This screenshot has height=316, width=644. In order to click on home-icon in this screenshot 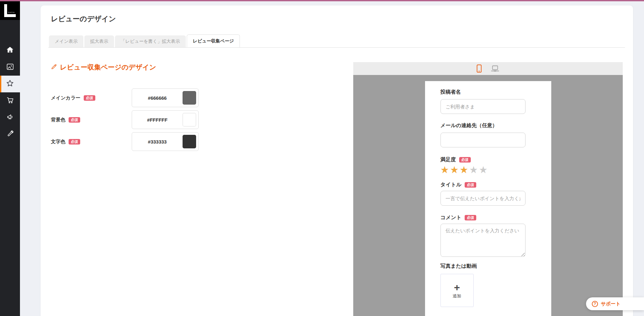, I will do `click(10, 51)`.